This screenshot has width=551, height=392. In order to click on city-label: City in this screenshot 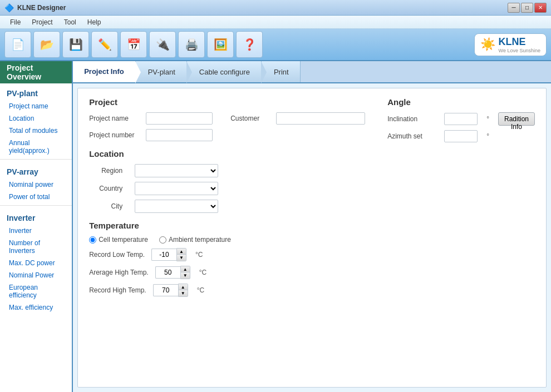, I will do `click(109, 206)`.